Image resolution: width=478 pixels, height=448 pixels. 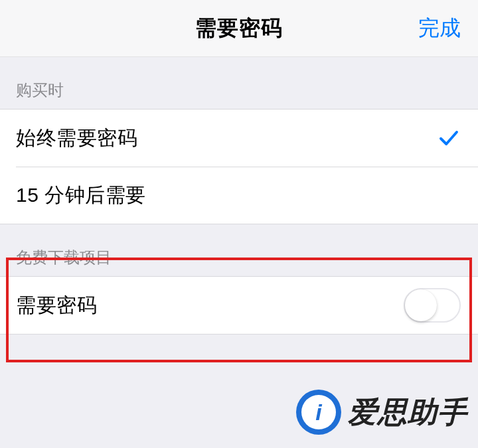 What do you see at coordinates (239, 305) in the screenshot?
I see `free-download-group: 需要密码` at bounding box center [239, 305].